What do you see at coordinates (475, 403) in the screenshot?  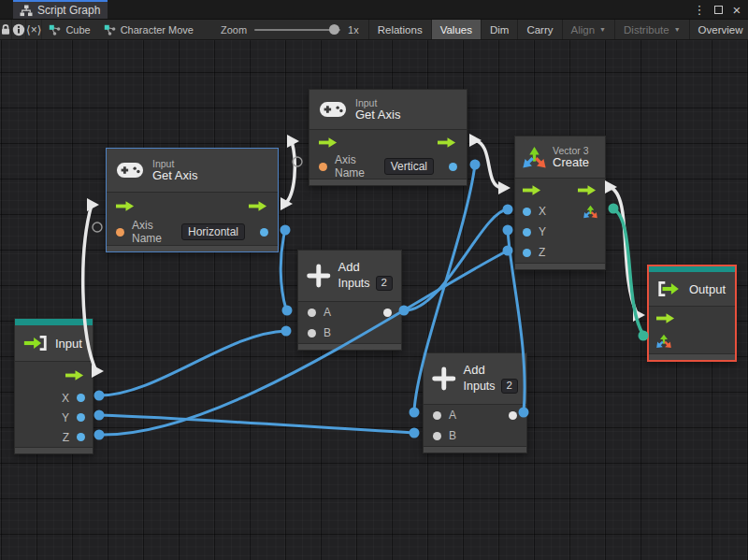 I see `node-add-2: Add Inputs 2 A B` at bounding box center [475, 403].